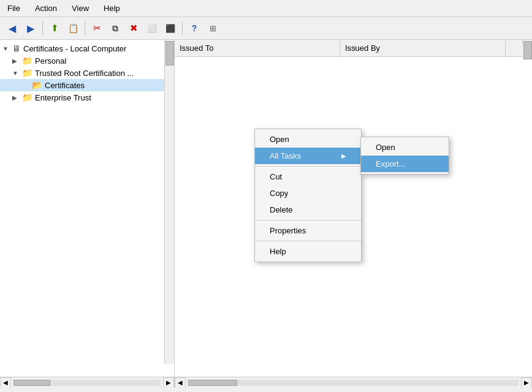 The height and width of the screenshot is (392, 532). What do you see at coordinates (353, 383) in the screenshot?
I see `right-hscroll-track` at bounding box center [353, 383].